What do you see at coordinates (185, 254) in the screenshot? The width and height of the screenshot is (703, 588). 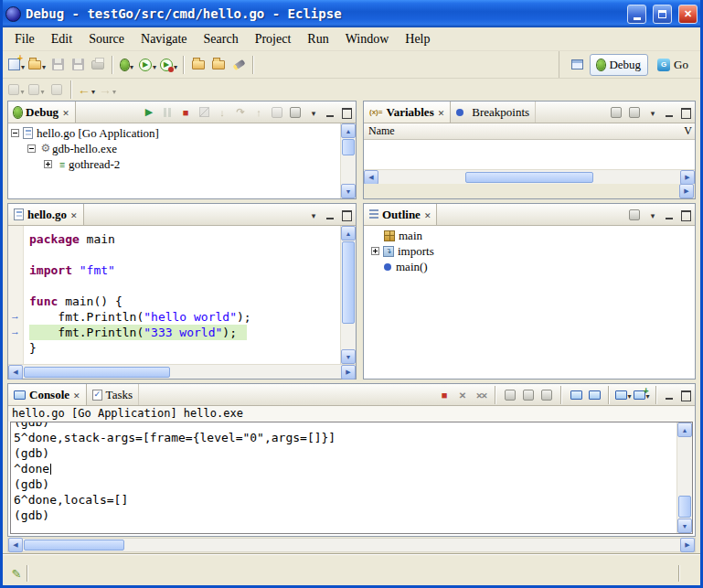 I see `code-line` at bounding box center [185, 254].